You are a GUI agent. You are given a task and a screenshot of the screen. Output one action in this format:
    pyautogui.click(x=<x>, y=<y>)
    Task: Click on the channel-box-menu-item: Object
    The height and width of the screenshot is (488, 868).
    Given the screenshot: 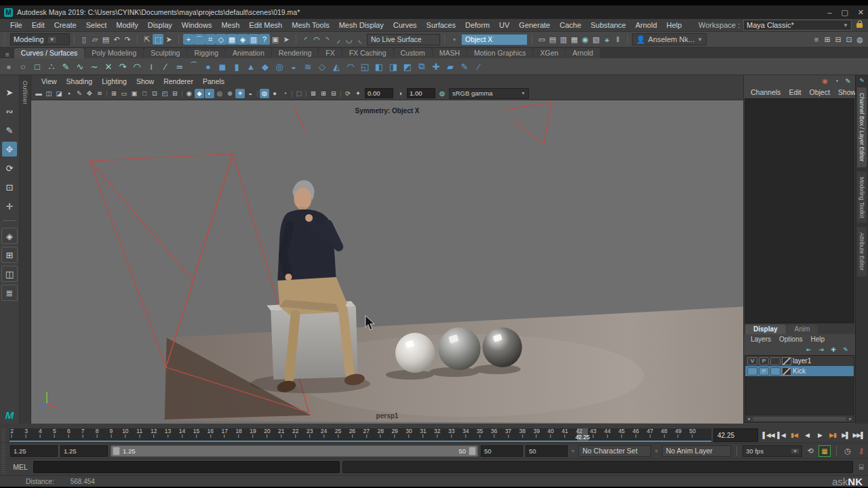 What is the action you would take?
    pyautogui.click(x=819, y=92)
    